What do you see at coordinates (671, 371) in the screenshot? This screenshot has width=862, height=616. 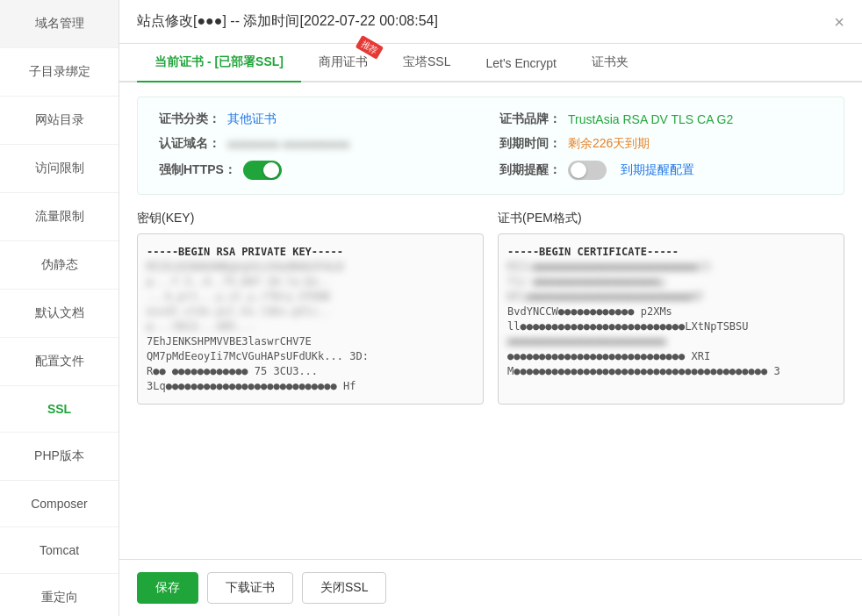 I see `cert-line-8: M●●●●●●●●●●●●●●●●●●●●●●●●●●●●●●●●●●●●●●●…` at bounding box center [671, 371].